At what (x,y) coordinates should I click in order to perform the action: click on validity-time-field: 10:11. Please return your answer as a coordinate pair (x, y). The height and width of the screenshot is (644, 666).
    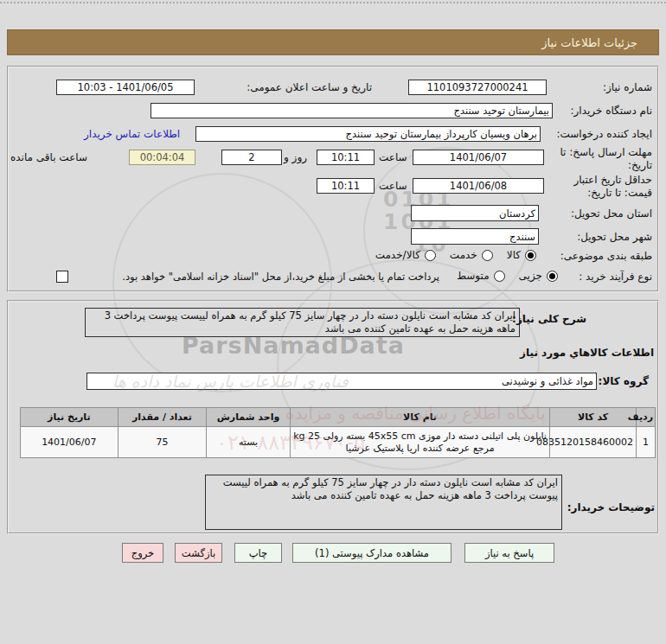
    Looking at the image, I should click on (346, 186).